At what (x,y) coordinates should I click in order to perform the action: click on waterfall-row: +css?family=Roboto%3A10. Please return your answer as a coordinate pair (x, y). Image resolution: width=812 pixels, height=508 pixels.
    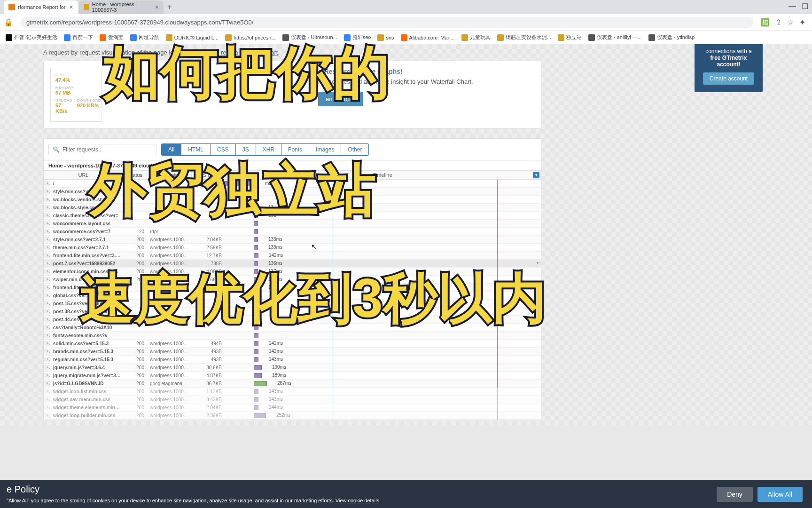
    Looking at the image, I should click on (292, 327).